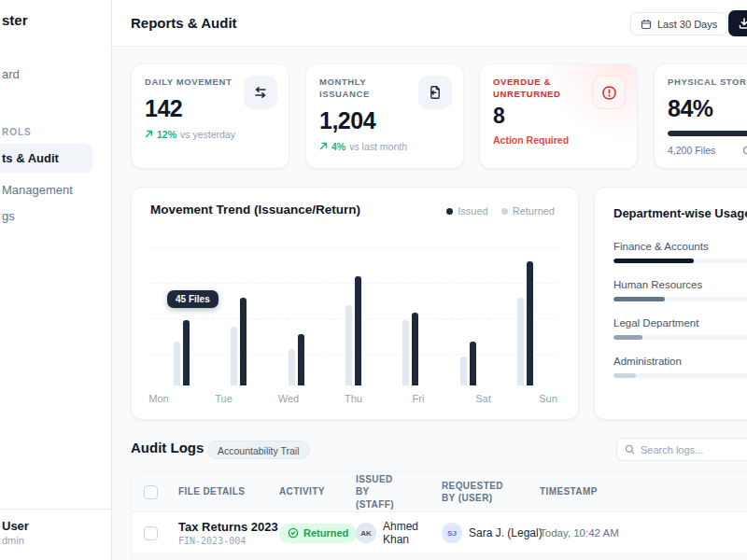 This screenshot has width=747, height=560. What do you see at coordinates (17, 133) in the screenshot?
I see `sidebar-section-label: ROLS` at bounding box center [17, 133].